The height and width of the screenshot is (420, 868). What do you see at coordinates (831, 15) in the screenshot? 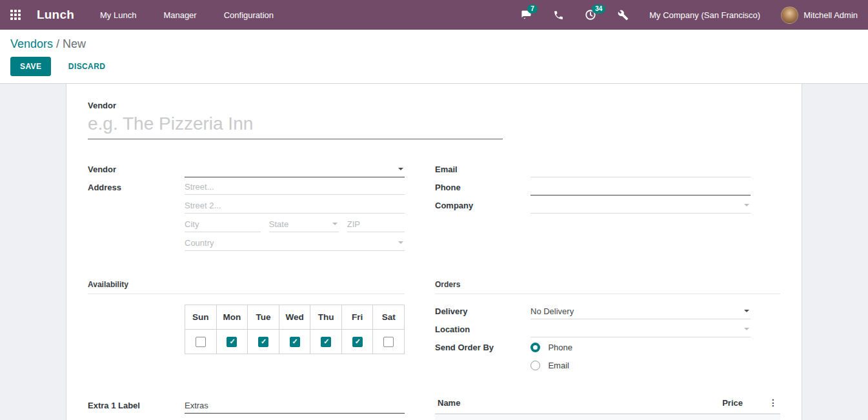
I see `user-name: Mitchell Admin` at bounding box center [831, 15].